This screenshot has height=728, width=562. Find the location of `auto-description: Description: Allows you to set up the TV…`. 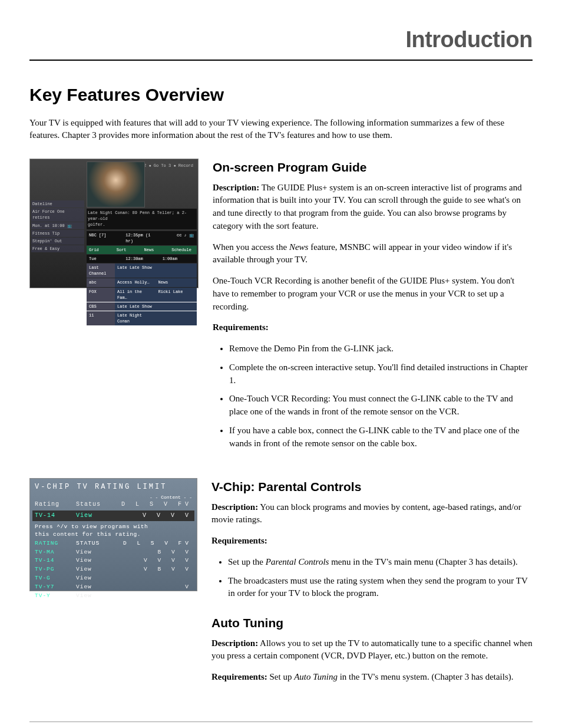

auto-description: Description: Allows you to set up the TV… is located at coordinates (372, 650).